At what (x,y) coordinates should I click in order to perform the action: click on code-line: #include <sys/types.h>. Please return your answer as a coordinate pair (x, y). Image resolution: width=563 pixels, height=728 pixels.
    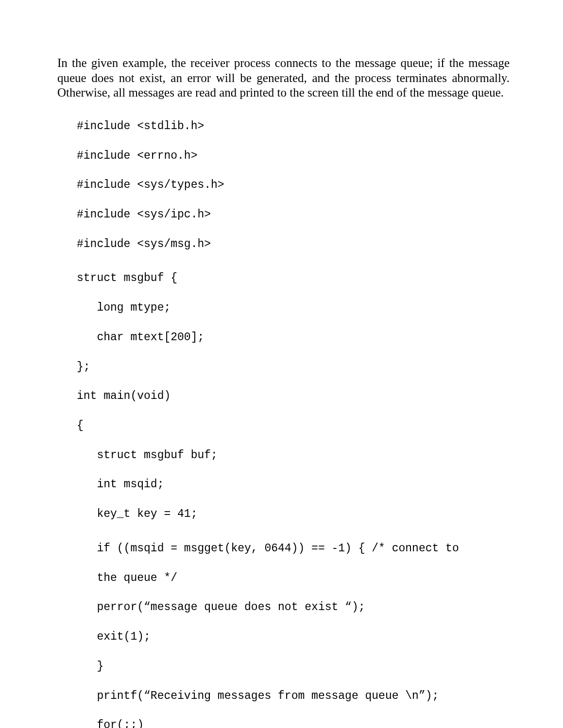
    Looking at the image, I should click on (293, 185).